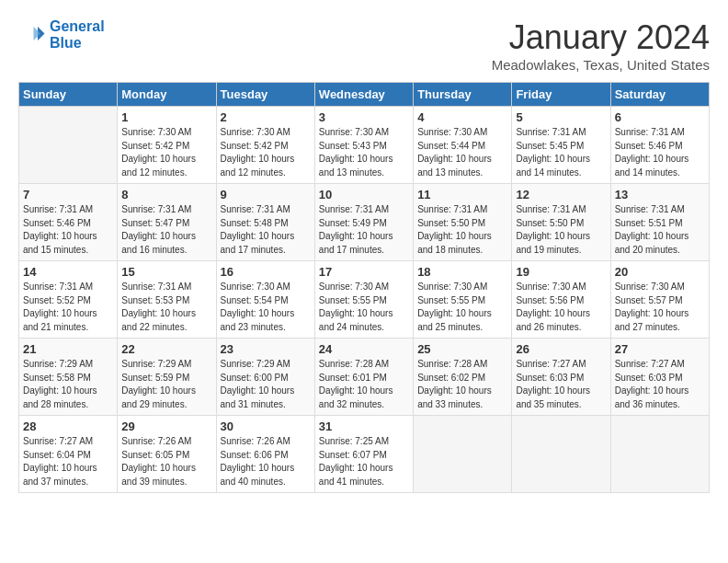  Describe the element at coordinates (167, 377) in the screenshot. I see `day-cell: 22Sunrise: 7:29 AM Sunset: 5:59 PM Dayli…` at that location.